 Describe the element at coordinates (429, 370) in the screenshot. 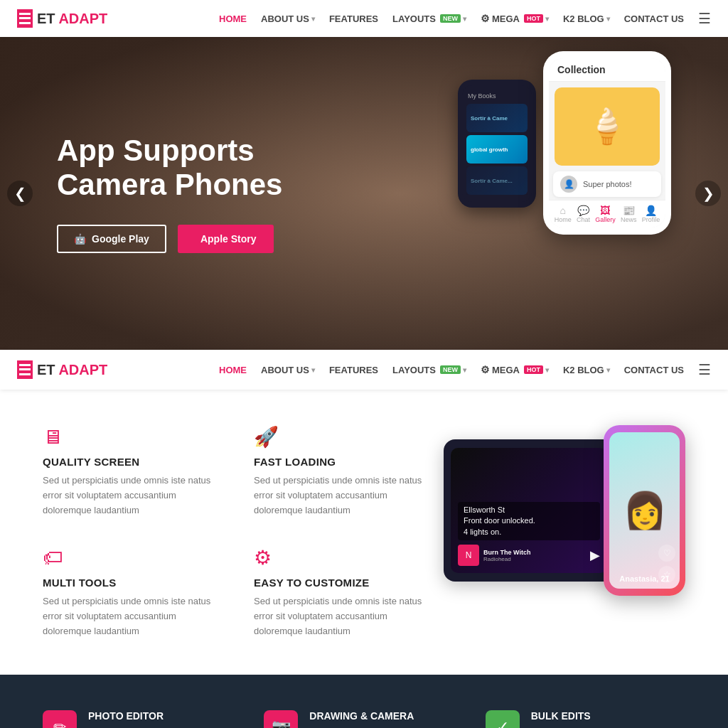

I see `nav2-layouts: LAYOUTS NEW` at that location.